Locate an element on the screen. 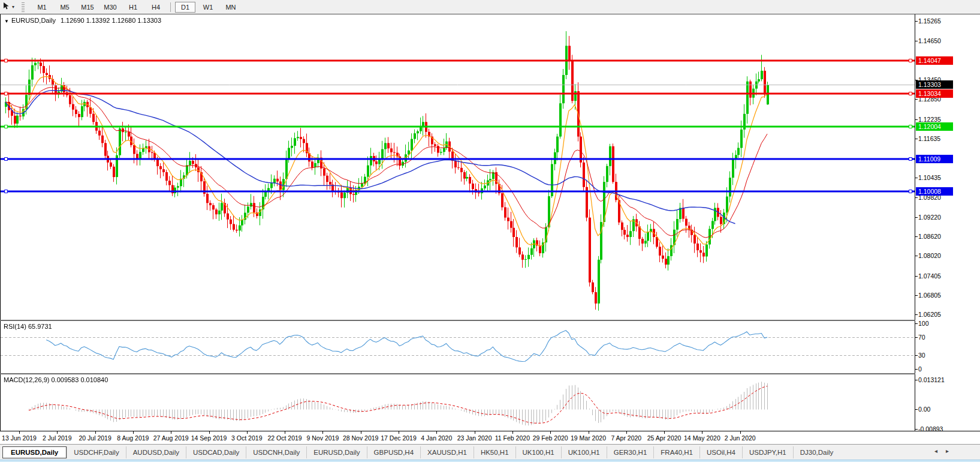 This screenshot has height=462, width=980. chart-dropdown-icon: ▼ is located at coordinates (7, 22).